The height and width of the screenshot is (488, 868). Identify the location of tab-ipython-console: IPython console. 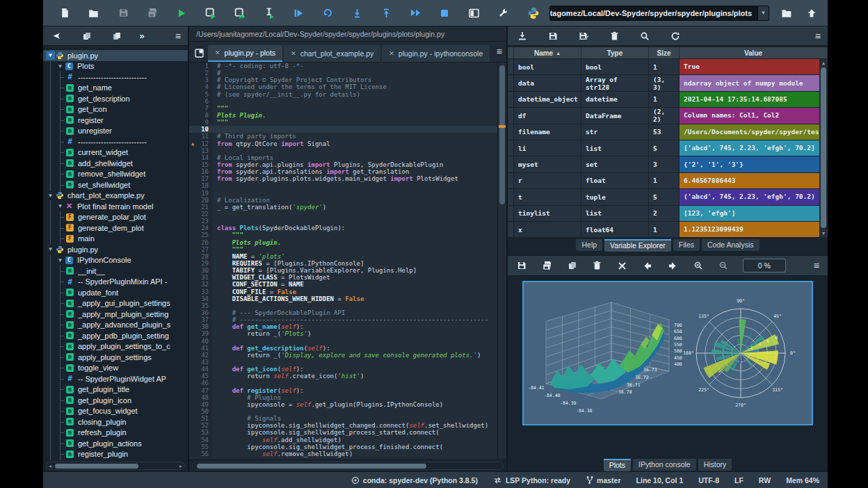
(665, 464).